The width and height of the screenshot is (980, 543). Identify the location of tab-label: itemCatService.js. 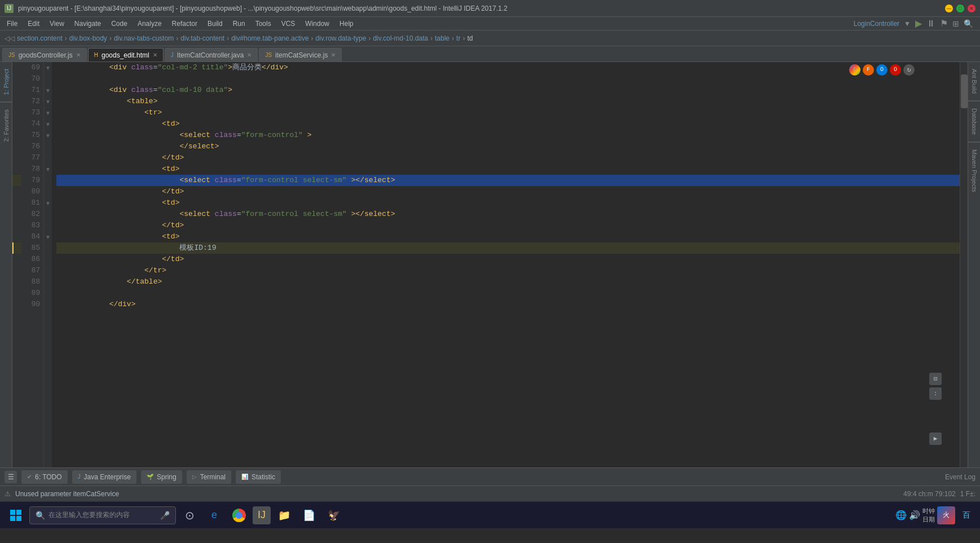
(301, 55).